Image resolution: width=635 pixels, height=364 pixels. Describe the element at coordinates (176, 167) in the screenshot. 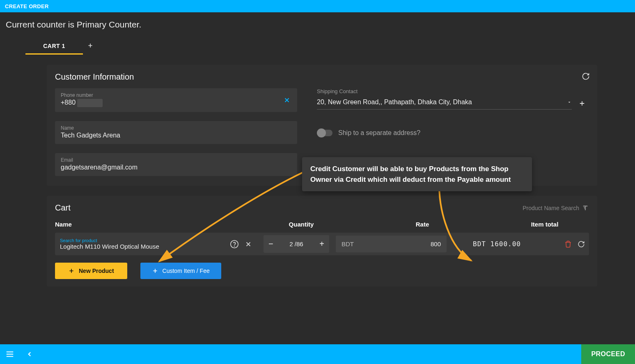

I see `email-value: gadgetsarena@gmail.com` at that location.